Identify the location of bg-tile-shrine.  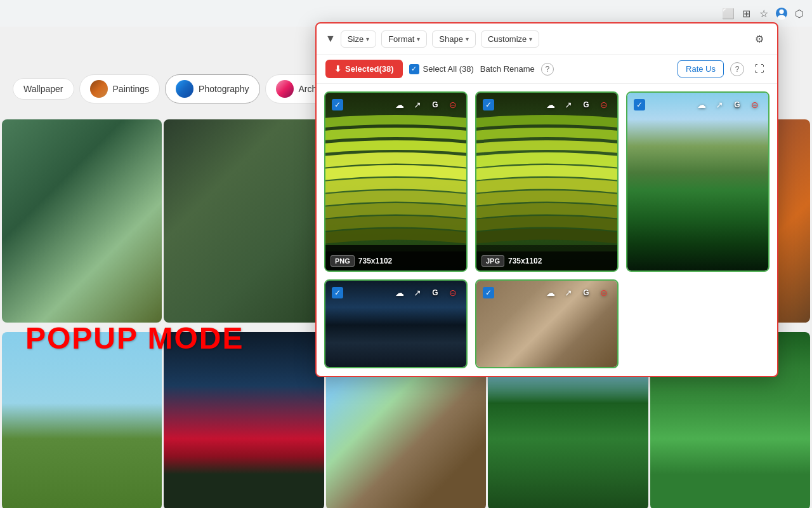
(244, 420).